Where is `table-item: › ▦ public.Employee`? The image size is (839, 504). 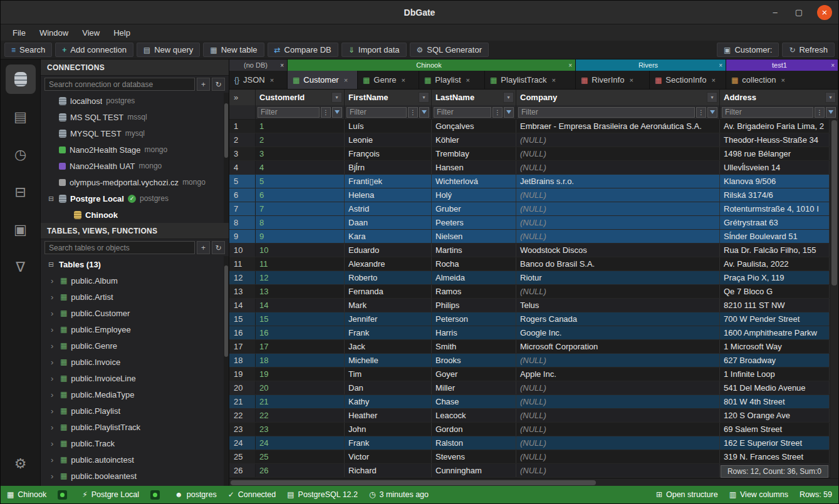 table-item: › ▦ public.Employee is located at coordinates (135, 329).